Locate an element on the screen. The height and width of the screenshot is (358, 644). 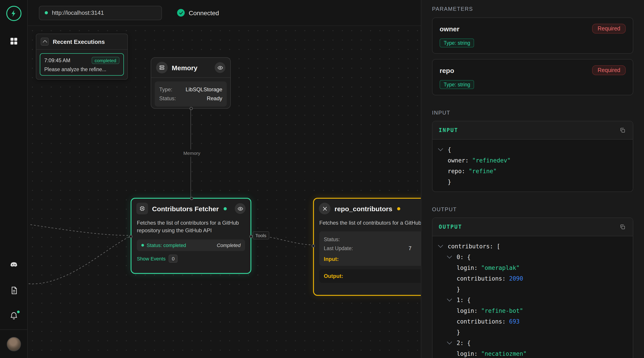
tool-description: Fetches the list of contributors for a G… is located at coordinates (368, 223).